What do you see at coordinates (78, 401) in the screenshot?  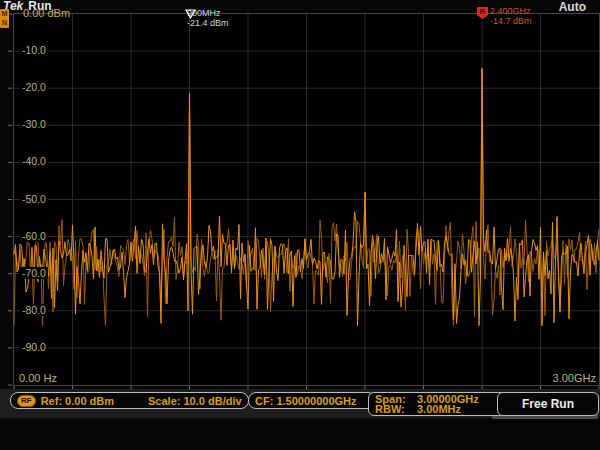 I see `ref-level-readout: Ref: 0.00 dBm` at bounding box center [78, 401].